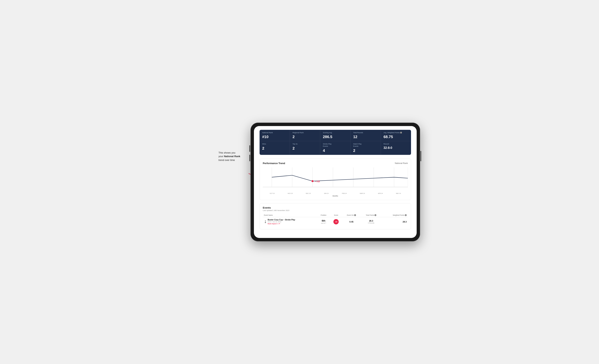 The image size is (599, 364). What do you see at coordinates (323, 223) in the screenshot?
I see `event-position-sub: out of 7` at bounding box center [323, 223].